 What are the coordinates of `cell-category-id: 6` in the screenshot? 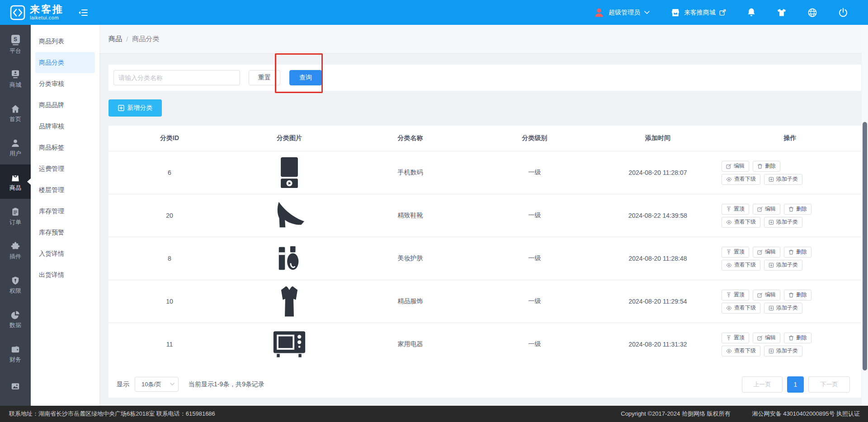 It's located at (170, 173).